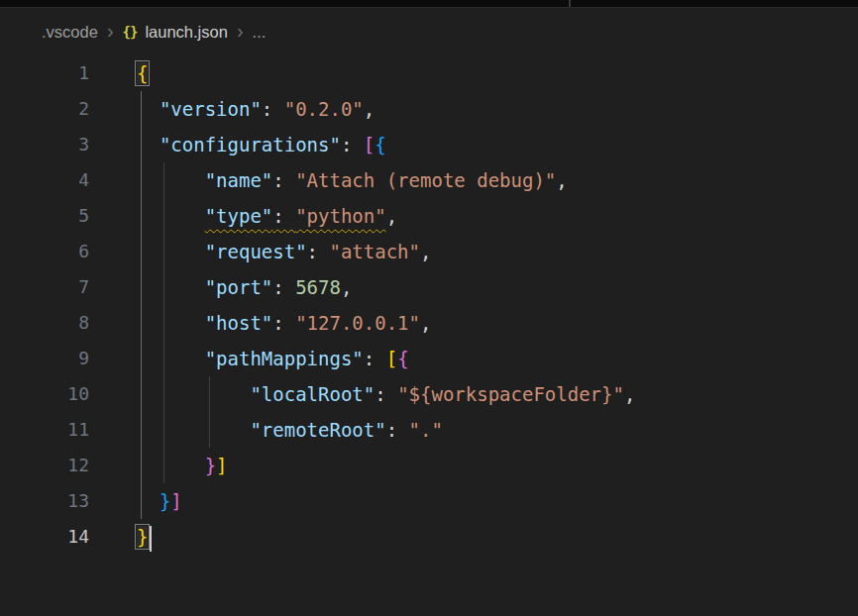  What do you see at coordinates (358, 323) in the screenshot?
I see `token-str: "127.0.0.1"` at bounding box center [358, 323].